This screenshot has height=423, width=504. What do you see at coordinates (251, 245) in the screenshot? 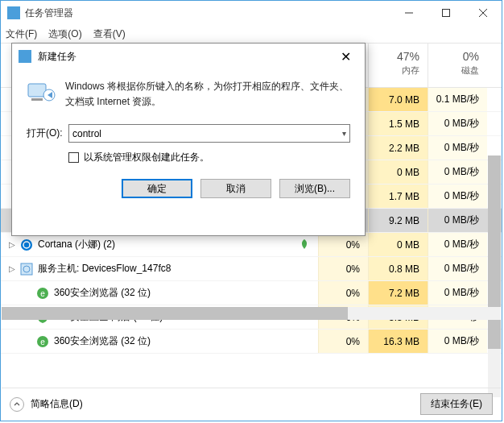
I see `process-row: ▷Cortana (小娜) (2)0%0 MB0 MB/秒` at bounding box center [251, 245].